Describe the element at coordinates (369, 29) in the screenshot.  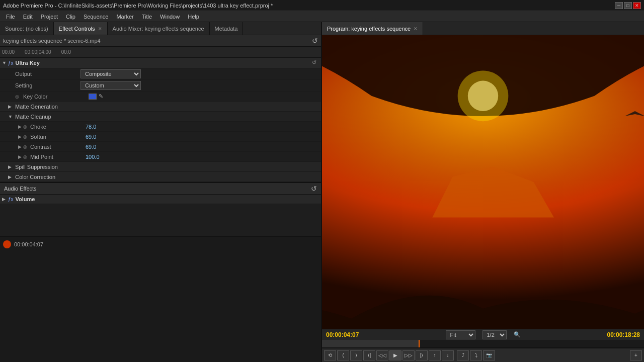
I see `program-tab-label: Program: keying effects sequence` at that location.